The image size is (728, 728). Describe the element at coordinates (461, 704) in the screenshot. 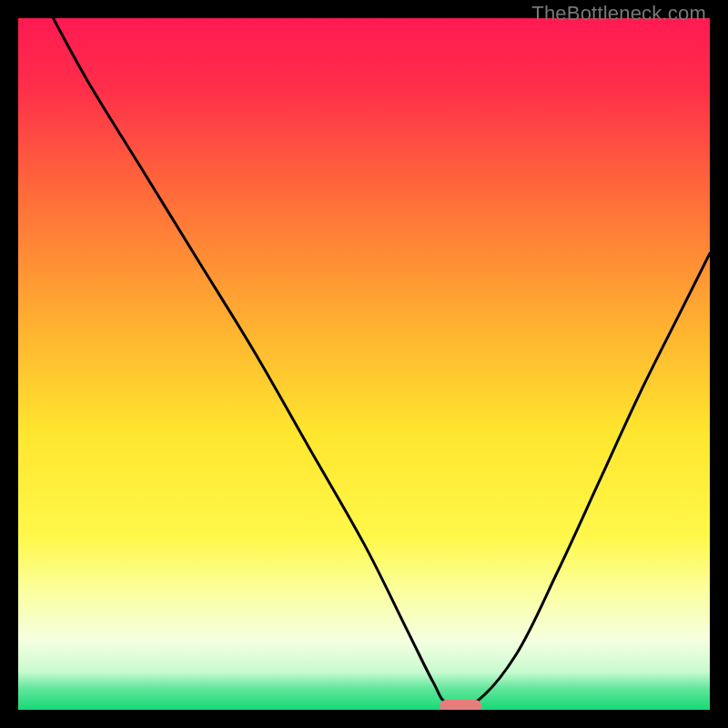

I see `optimal-marker` at that location.